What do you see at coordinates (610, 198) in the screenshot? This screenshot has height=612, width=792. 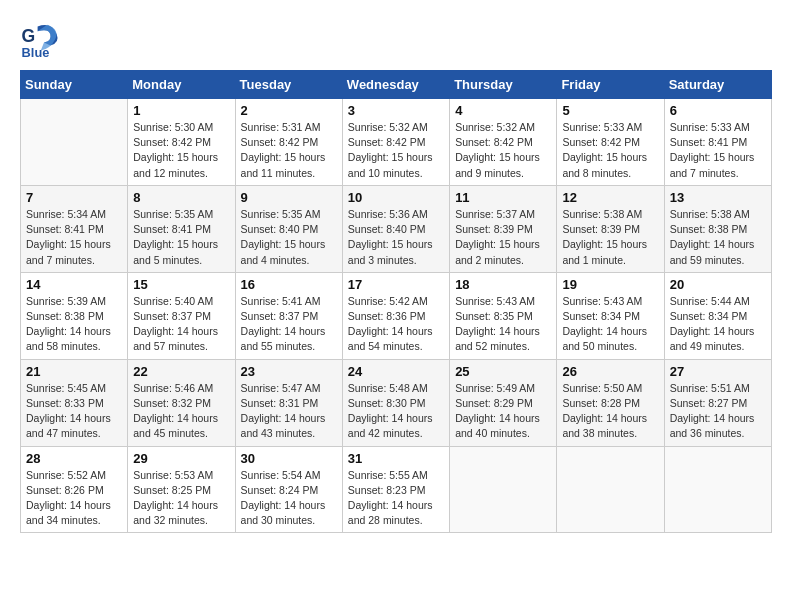 I see `day-number: 12` at bounding box center [610, 198].